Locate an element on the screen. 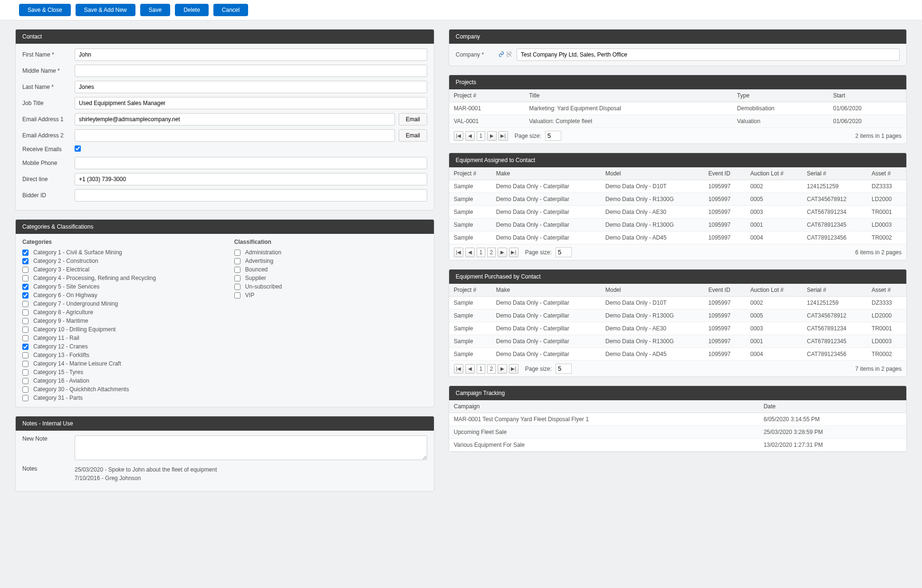 This screenshot has width=922, height=588. table-row: Upcoming Fleet Sale25/03/2020 3:28:59 PM is located at coordinates (678, 433).